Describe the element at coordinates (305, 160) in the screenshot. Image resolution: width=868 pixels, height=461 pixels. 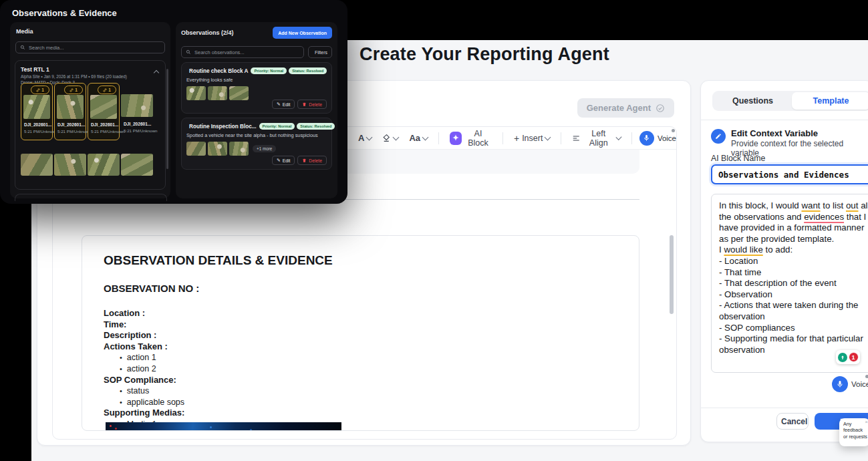
I see `trash-icon` at that location.